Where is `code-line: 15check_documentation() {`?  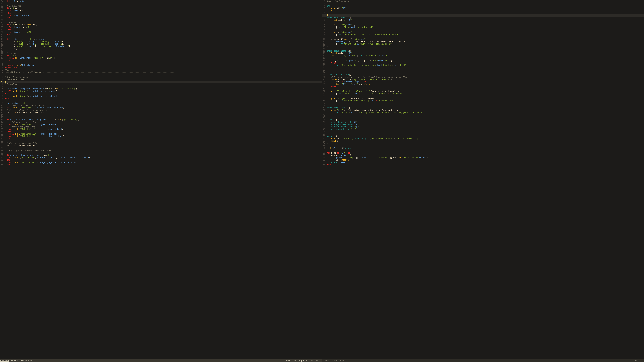
code-line: 15check_documentation() { is located at coordinates (483, 51).